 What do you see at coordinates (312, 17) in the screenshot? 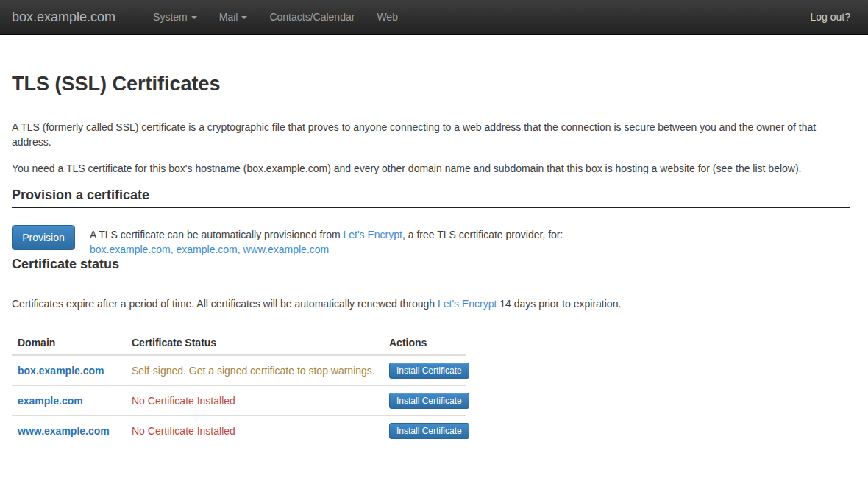
I see `nav-item-contacts-calendar-label: Contacts/Calendar` at bounding box center [312, 17].